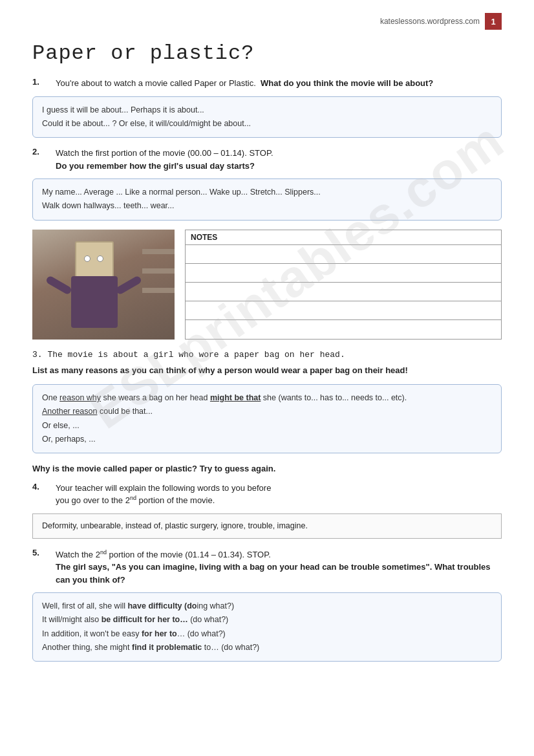 The image size is (534, 756). Describe the element at coordinates (267, 285) in the screenshot. I see `image-notes-row: NOTES` at that location.